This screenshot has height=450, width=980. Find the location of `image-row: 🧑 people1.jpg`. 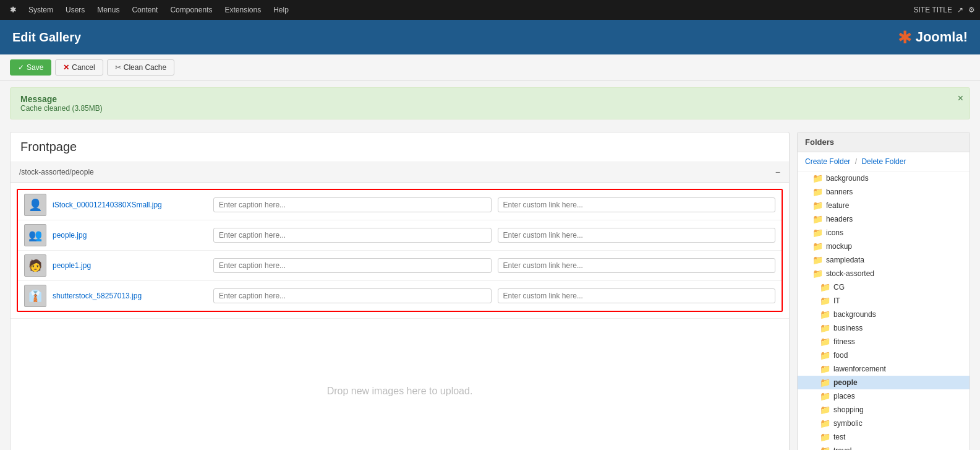

image-row: 🧑 people1.jpg is located at coordinates (399, 266).